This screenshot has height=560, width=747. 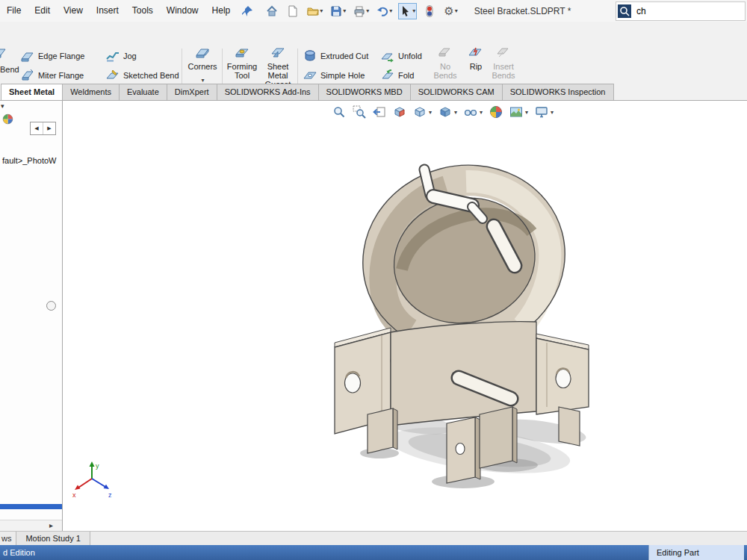 I want to click on status-bar: d Edition Editing Part, so click(x=374, y=553).